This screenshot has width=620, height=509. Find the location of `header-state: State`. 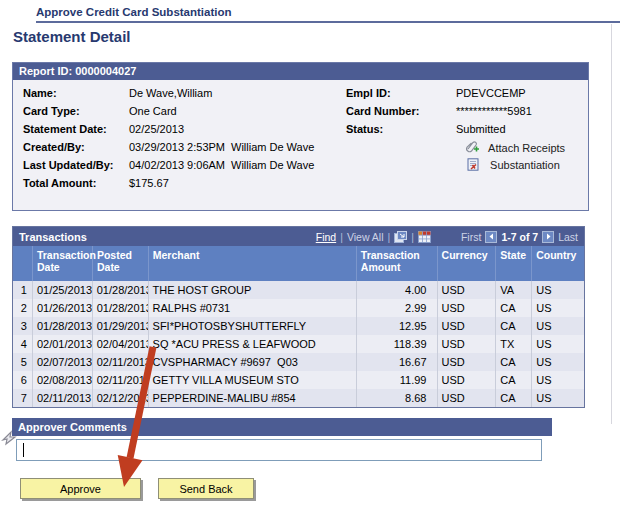

header-state: State is located at coordinates (514, 264).